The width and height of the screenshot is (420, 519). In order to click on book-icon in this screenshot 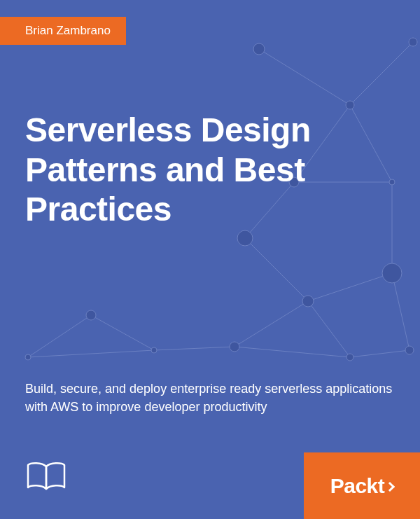, I will do `click(46, 476)`.